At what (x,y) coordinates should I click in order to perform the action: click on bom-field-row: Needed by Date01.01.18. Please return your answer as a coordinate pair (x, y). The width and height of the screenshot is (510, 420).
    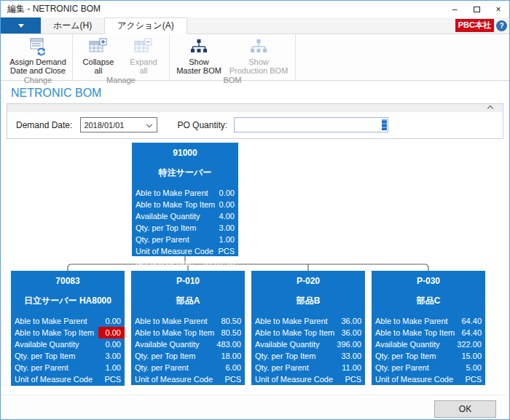
    Looking at the image, I should click on (185, 263).